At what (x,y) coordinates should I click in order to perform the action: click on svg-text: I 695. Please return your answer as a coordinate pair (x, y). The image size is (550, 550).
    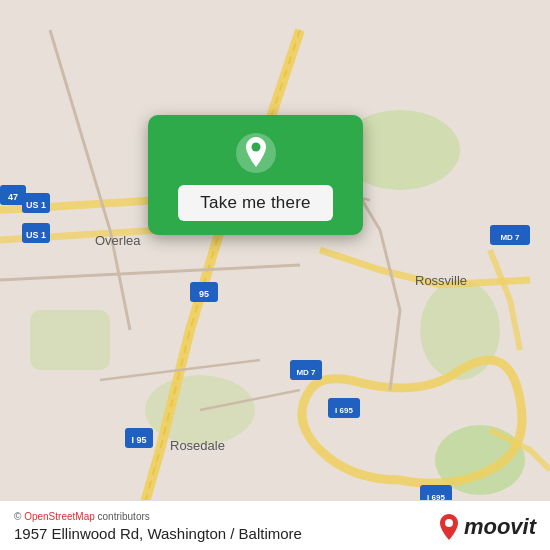
    Looking at the image, I should click on (344, 410).